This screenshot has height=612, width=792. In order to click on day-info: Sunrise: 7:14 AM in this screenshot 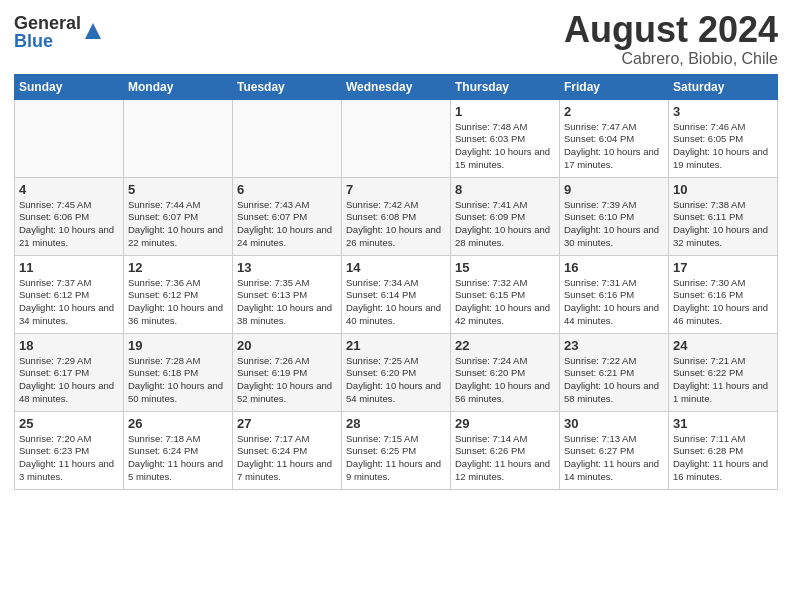, I will do `click(505, 440)`.